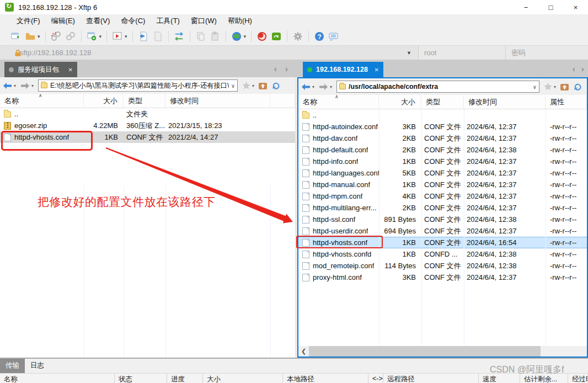  Describe the element at coordinates (576, 7) in the screenshot. I see `close-button: ×` at that location.